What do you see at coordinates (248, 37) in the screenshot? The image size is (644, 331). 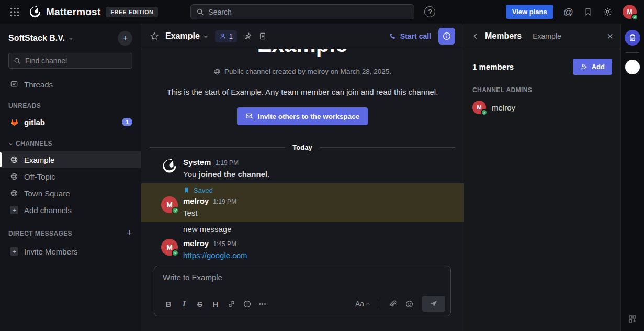 I see `pin-icon` at bounding box center [248, 37].